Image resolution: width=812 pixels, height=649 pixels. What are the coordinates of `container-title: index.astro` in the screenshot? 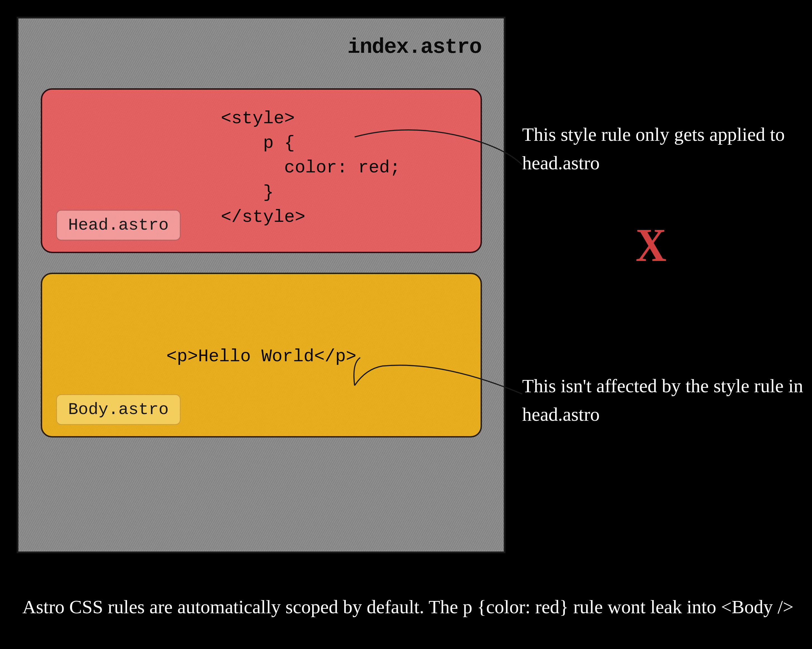 It's located at (414, 47).